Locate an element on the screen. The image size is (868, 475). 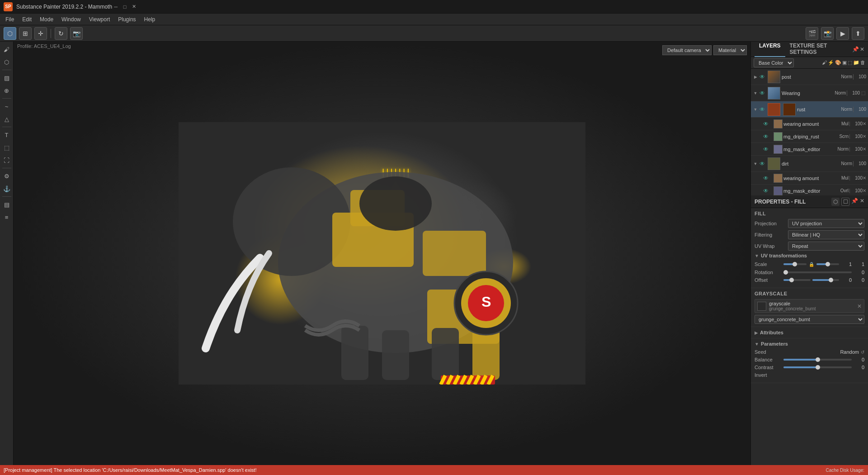
clone-tool: ⊕ is located at coordinates (7, 90).